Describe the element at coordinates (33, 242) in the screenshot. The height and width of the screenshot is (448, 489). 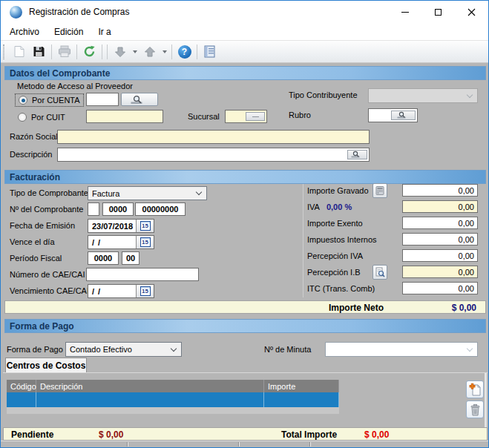
I see `vence-label: Vence el día` at that location.